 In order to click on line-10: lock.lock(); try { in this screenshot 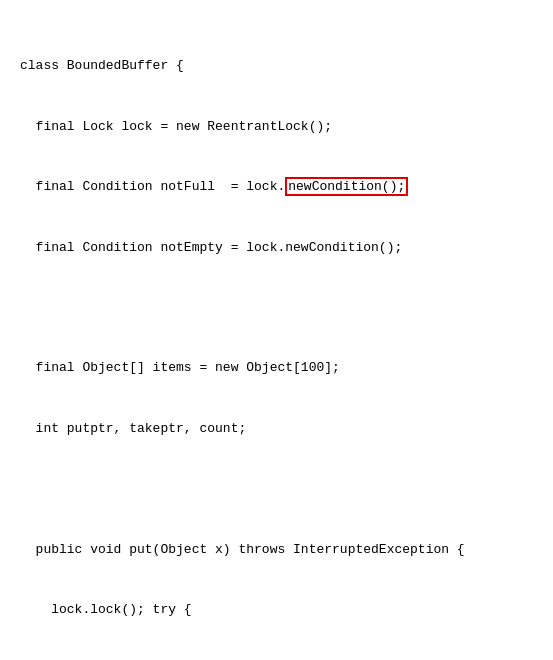, I will do `click(276, 610)`.